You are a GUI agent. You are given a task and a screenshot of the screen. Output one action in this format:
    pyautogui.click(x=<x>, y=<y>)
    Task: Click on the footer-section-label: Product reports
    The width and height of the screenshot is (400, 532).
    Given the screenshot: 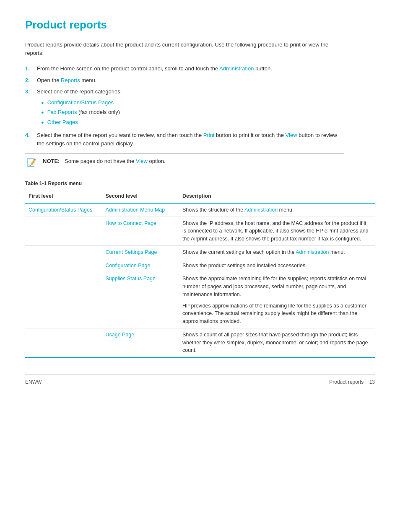 What is the action you would take?
    pyautogui.click(x=346, y=382)
    